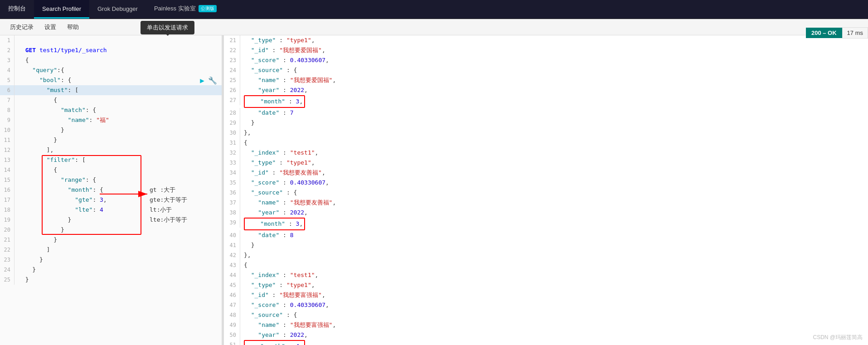 This screenshot has width=868, height=345. I want to click on code-line-1: 1, so click(111, 40).